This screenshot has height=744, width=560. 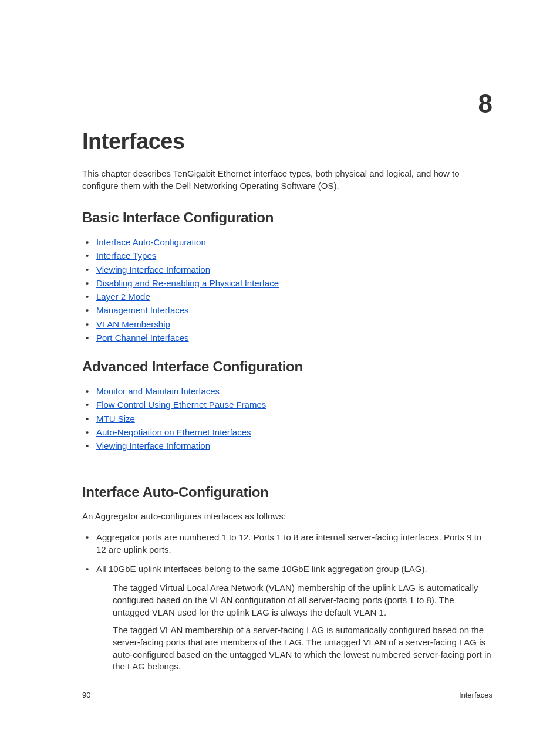 What do you see at coordinates (288, 367) in the screenshot?
I see `section-heading-advanced: Advanced Interface Configuration` at bounding box center [288, 367].